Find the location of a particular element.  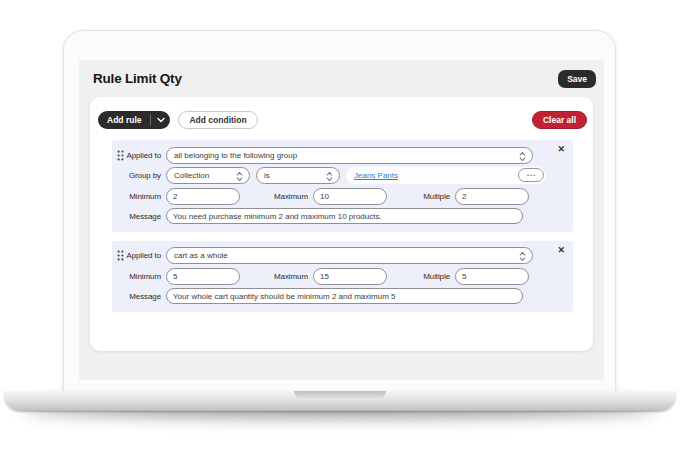

collection-link-area: Jeans Pants ⋯ is located at coordinates (446, 176).